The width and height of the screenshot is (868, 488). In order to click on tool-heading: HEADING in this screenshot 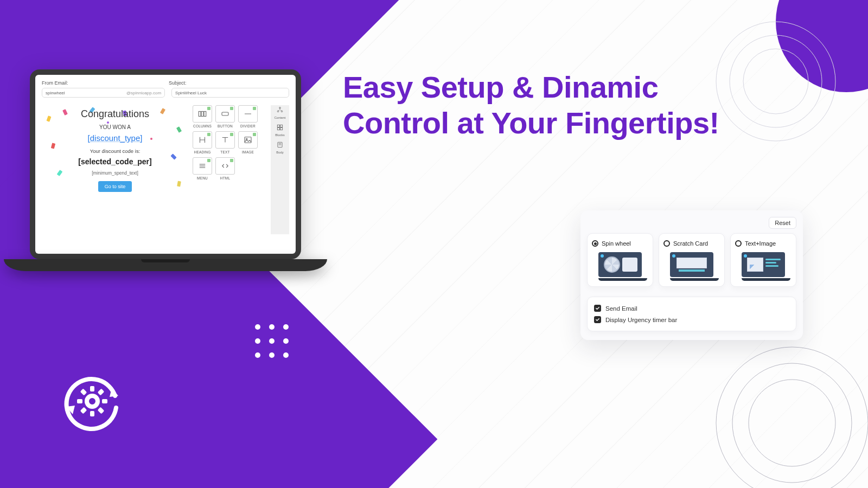, I will do `click(202, 143)`.